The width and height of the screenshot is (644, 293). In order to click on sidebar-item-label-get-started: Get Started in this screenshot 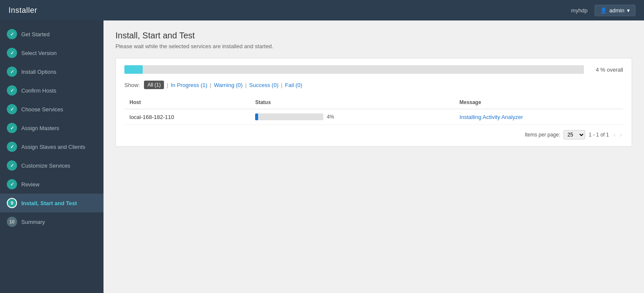, I will do `click(35, 34)`.